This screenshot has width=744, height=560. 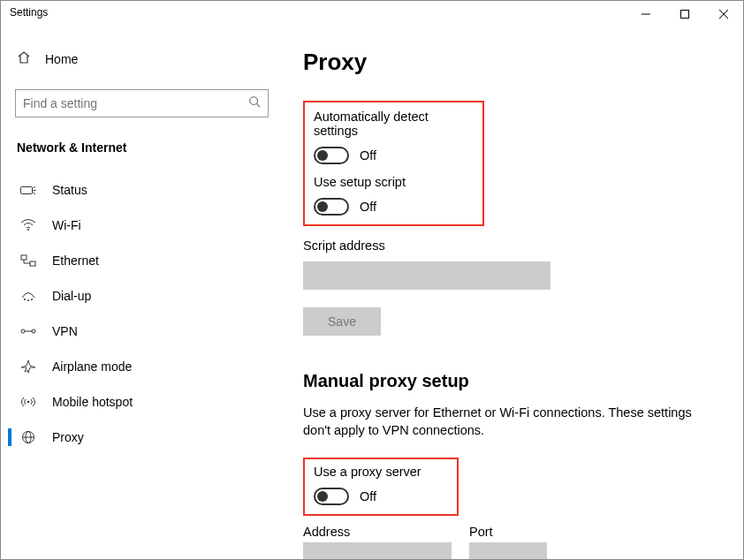 I want to click on manual-setup-heading: Manual proxy setup, so click(x=510, y=382).